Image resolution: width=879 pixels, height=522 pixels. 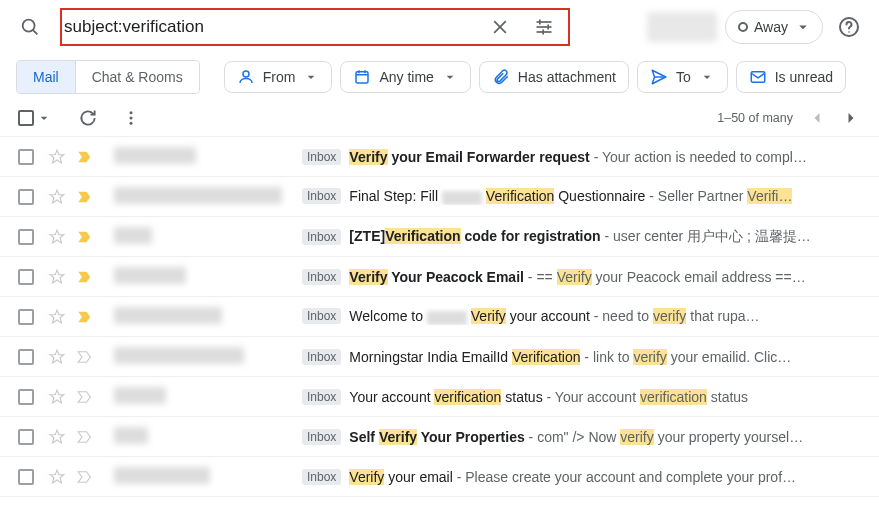 What do you see at coordinates (849, 27) in the screenshot?
I see `help-button` at bounding box center [849, 27].